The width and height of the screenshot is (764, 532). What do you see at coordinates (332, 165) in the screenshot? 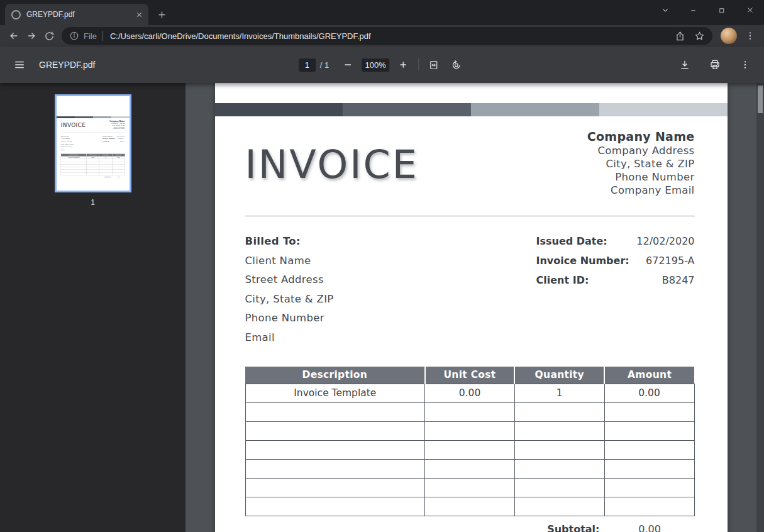
I see `invoice-title: INVOICE` at bounding box center [332, 165].